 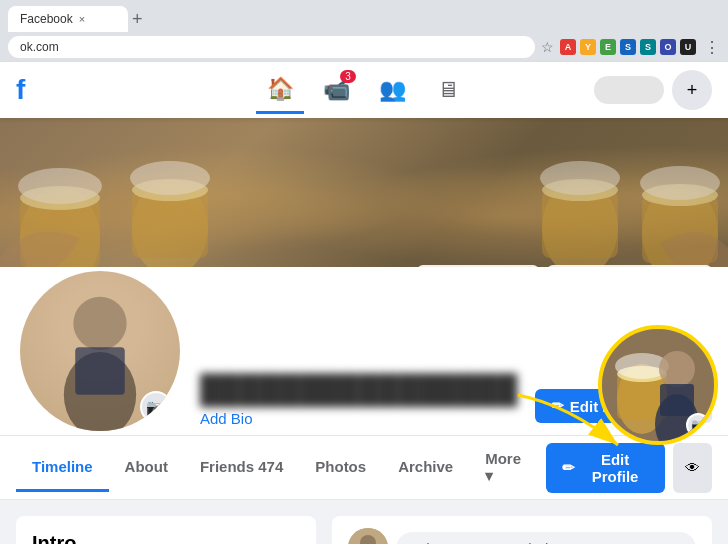 What do you see at coordinates (82, 19) in the screenshot?
I see `tab-close-btn: ×` at bounding box center [82, 19].